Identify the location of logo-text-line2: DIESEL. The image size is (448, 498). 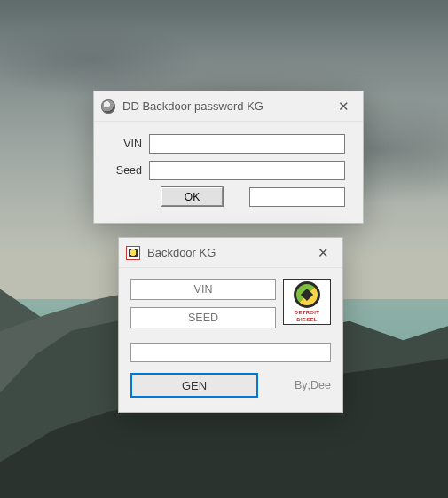
(307, 320).